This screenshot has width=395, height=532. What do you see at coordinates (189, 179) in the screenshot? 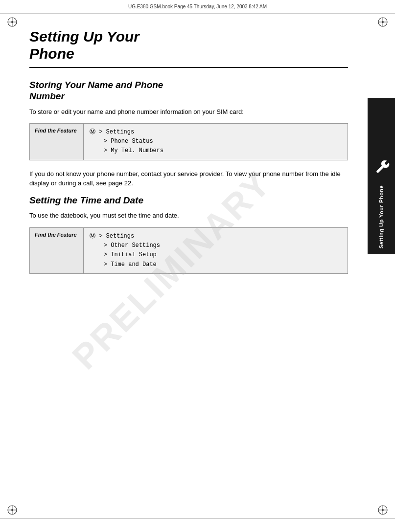
I see `section1-body2: If you do not know your phone number, co…` at bounding box center [189, 179].